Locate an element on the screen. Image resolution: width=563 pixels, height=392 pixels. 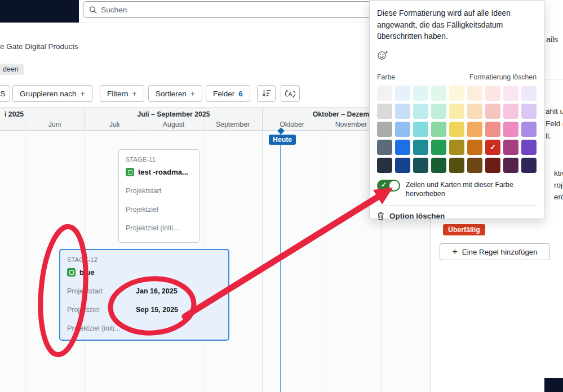
ideas-badge: deen is located at coordinates (12, 69).